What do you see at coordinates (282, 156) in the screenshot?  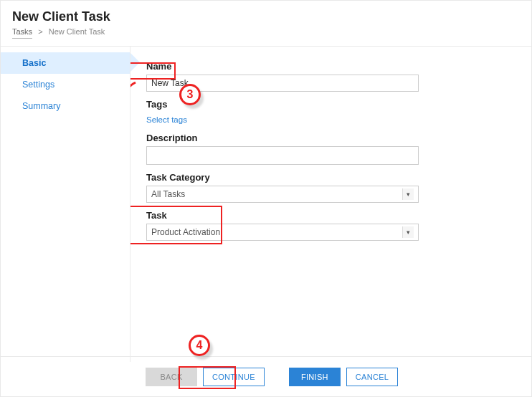 I see `description-input` at bounding box center [282, 156].